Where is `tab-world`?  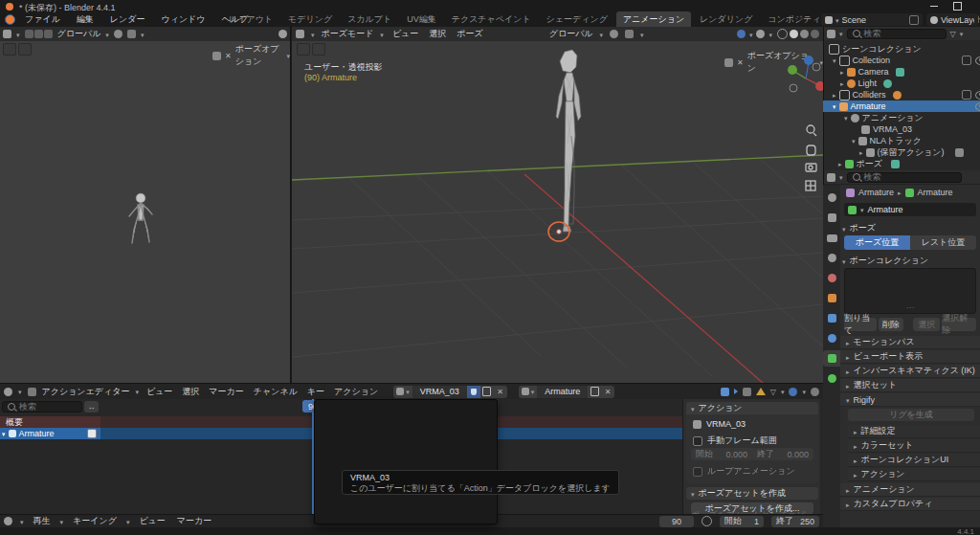 tab-world is located at coordinates (832, 299).